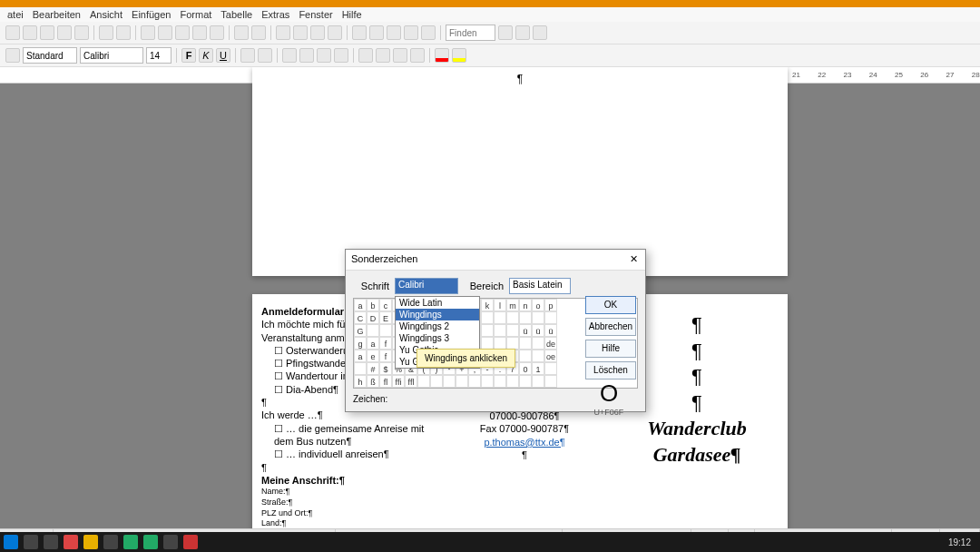  I want to click on char-cell: #, so click(373, 369).